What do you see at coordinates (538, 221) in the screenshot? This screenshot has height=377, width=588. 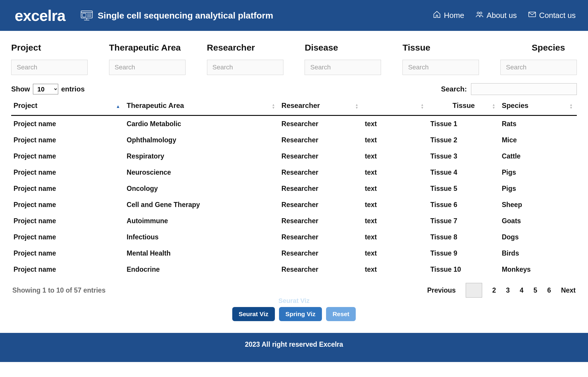 I see `cell-species: Goats` at bounding box center [538, 221].